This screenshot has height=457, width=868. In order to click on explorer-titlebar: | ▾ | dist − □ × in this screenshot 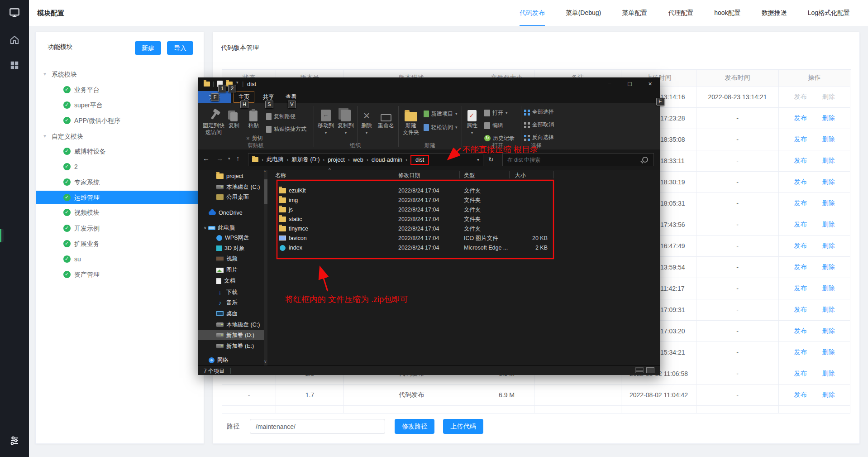, I will do `click(429, 84)`.